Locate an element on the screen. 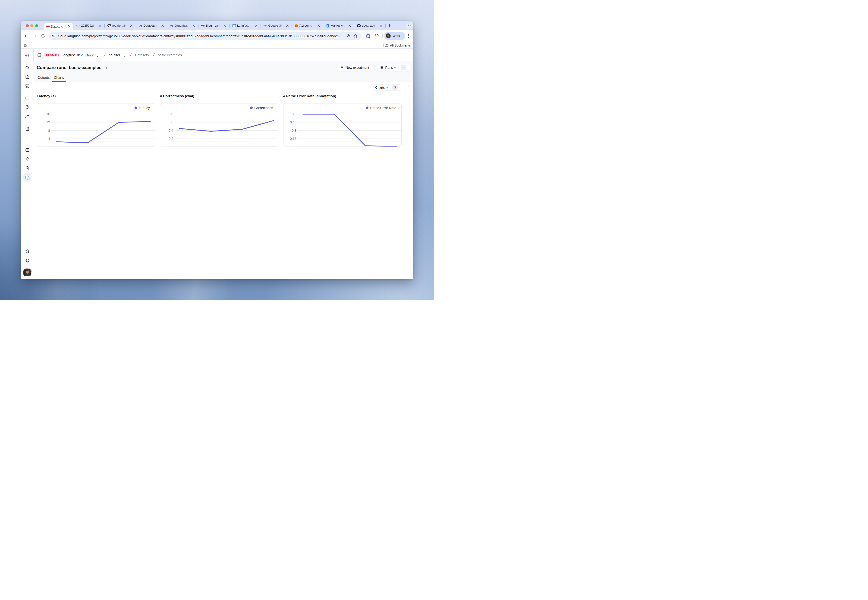 This screenshot has height=600, width=868. home-icon is located at coordinates (27, 77).